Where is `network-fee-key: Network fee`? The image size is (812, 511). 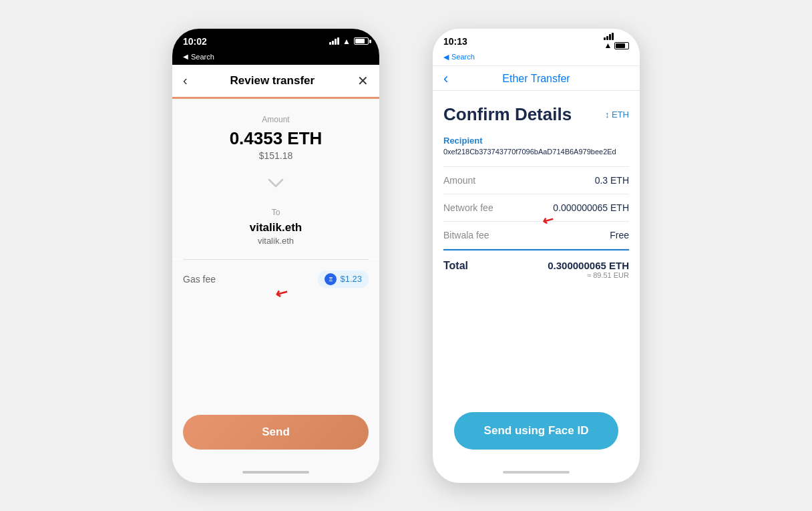
network-fee-key: Network fee is located at coordinates (469, 208).